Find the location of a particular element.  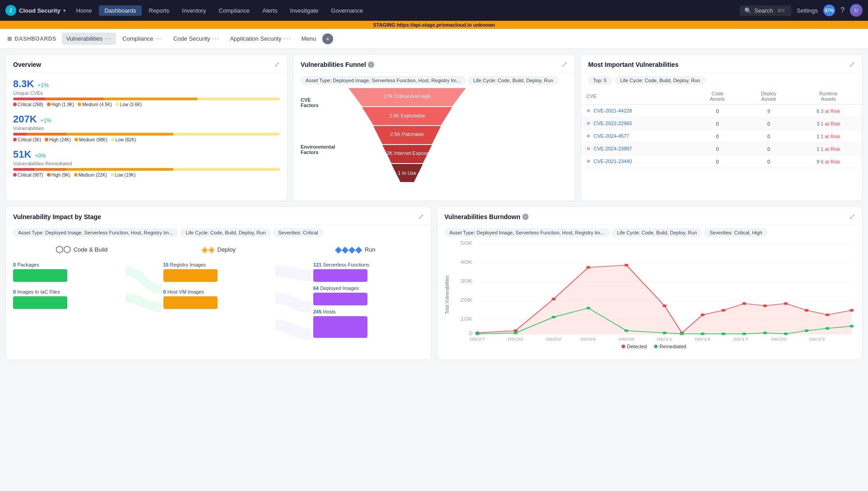

burndown-info-icon: i is located at coordinates (525, 217).